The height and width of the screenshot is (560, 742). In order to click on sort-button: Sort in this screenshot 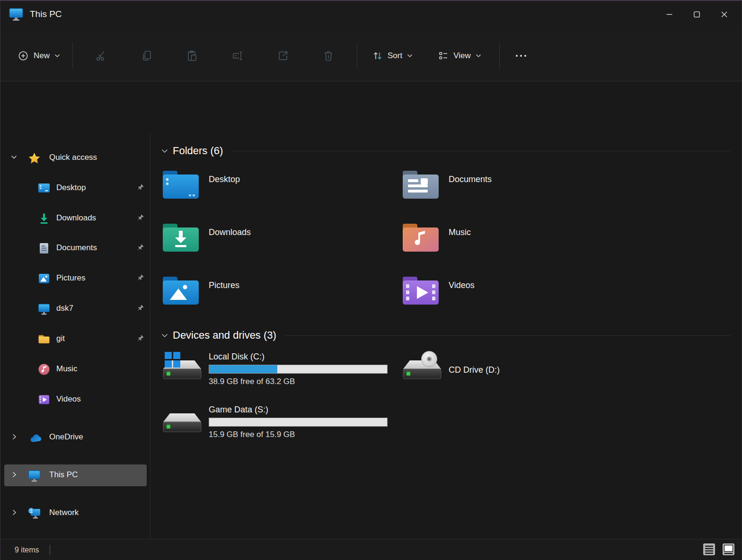, I will do `click(393, 56)`.